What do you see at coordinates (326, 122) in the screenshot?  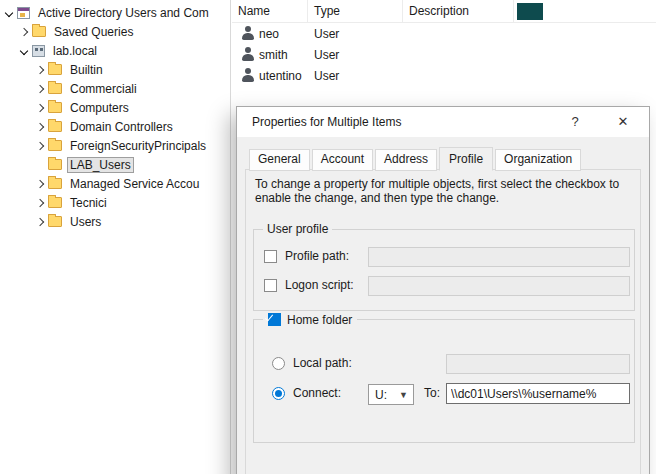 I see `dialog-title: Properties for Multiple Items` at bounding box center [326, 122].